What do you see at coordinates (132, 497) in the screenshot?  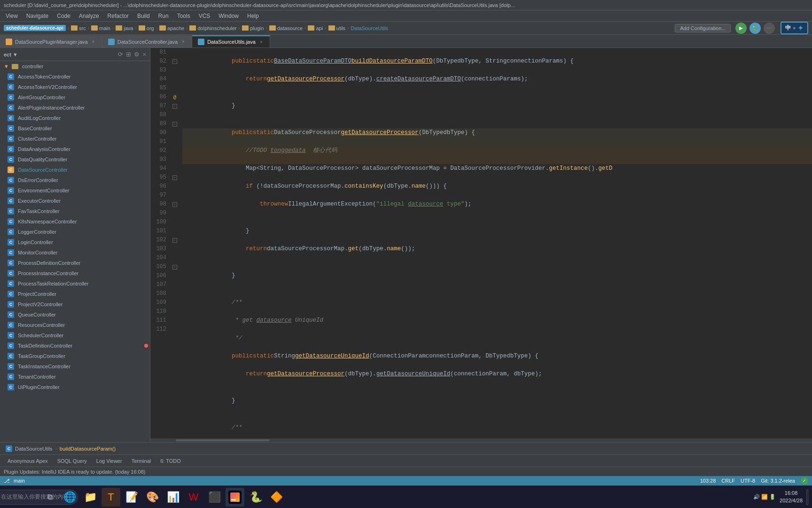 I see `taskbar-app4: 📝` at bounding box center [132, 497].